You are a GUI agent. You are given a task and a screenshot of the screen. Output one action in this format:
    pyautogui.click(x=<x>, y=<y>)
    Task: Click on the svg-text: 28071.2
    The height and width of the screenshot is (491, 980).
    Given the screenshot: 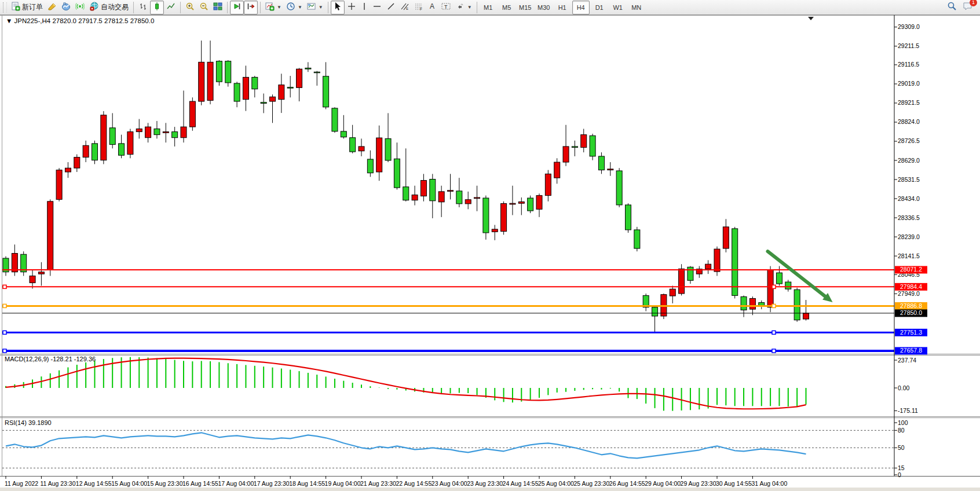 What is the action you would take?
    pyautogui.click(x=911, y=269)
    